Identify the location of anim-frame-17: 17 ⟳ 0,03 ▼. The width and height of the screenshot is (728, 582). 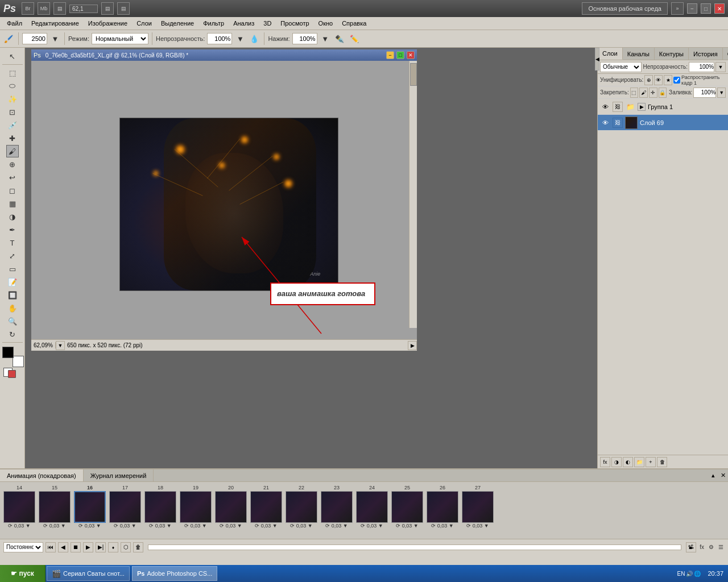
(125, 510).